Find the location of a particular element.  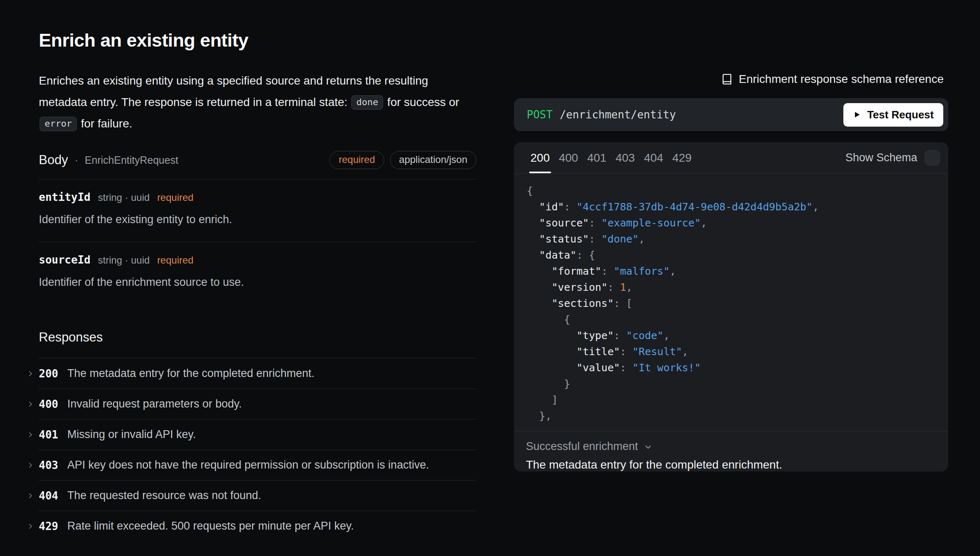

code-line: "version": 1, is located at coordinates (731, 287).